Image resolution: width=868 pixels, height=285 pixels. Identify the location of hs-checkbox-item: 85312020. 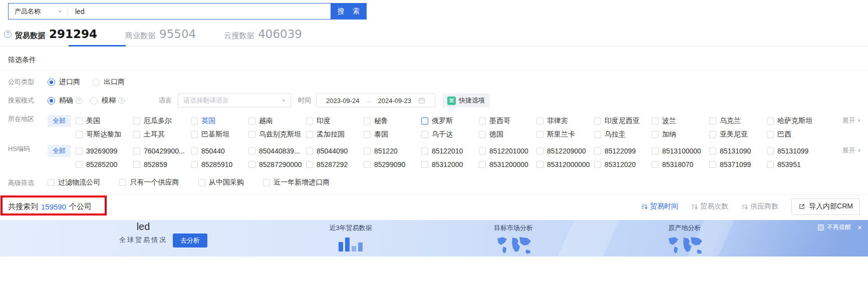
(623, 164).